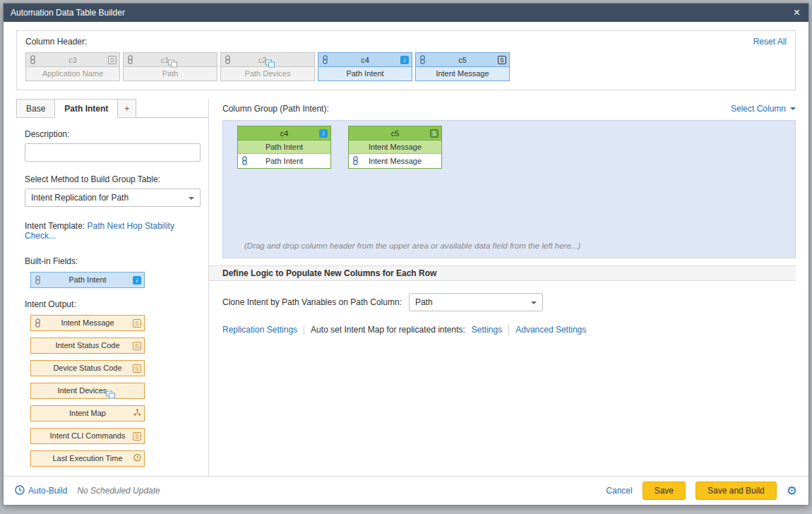 This screenshot has height=514, width=812. Describe the element at coordinates (406, 66) in the screenshot. I see `column-header-chips: c3 S Application Name c1 Path` at that location.